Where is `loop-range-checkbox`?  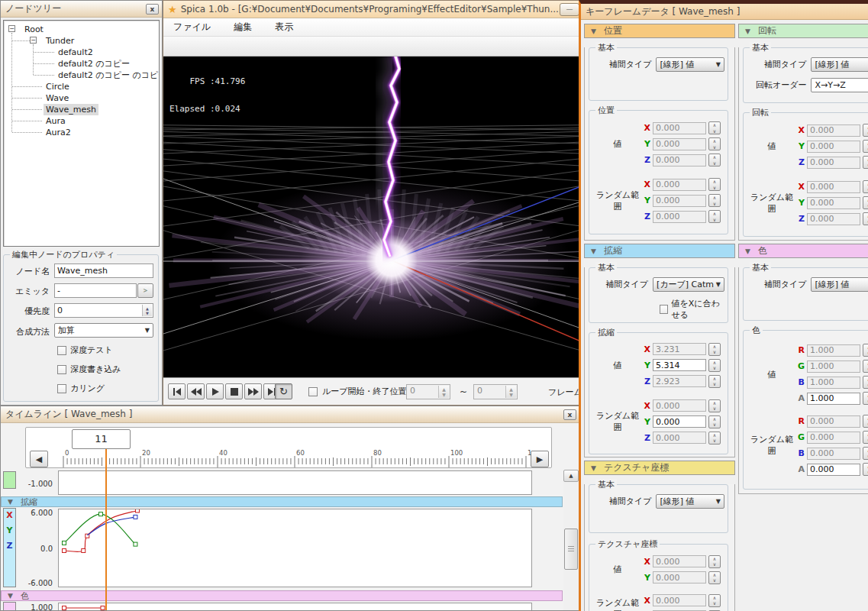 loop-range-checkbox is located at coordinates (313, 392).